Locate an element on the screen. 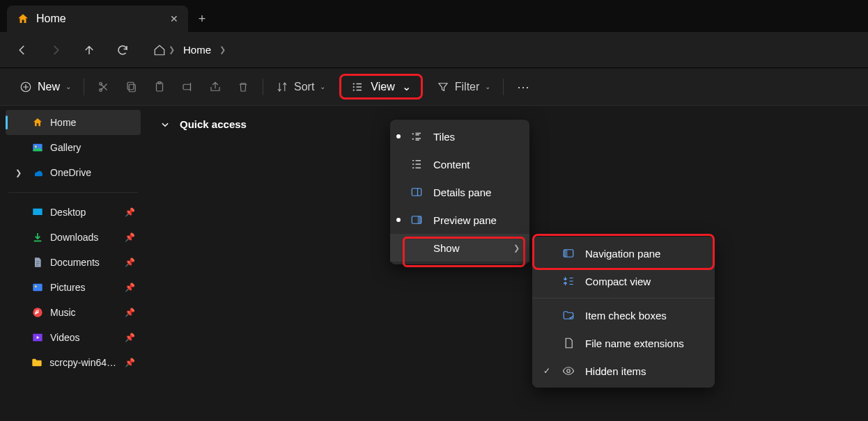 The width and height of the screenshot is (868, 421). quick-access-label: Quick access is located at coordinates (213, 124).